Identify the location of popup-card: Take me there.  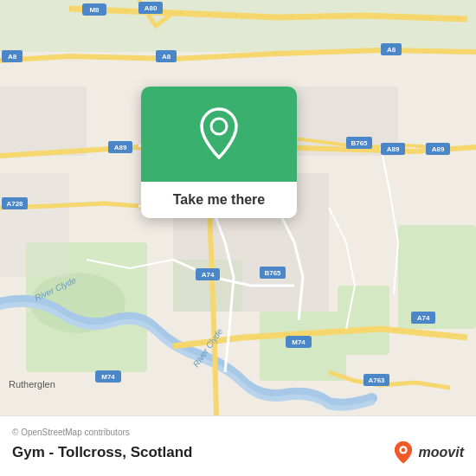
(219, 152).